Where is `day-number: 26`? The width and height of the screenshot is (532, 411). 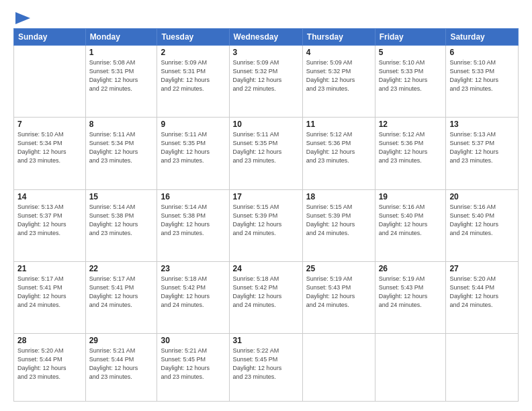 day-number: 26 is located at coordinates (411, 269).